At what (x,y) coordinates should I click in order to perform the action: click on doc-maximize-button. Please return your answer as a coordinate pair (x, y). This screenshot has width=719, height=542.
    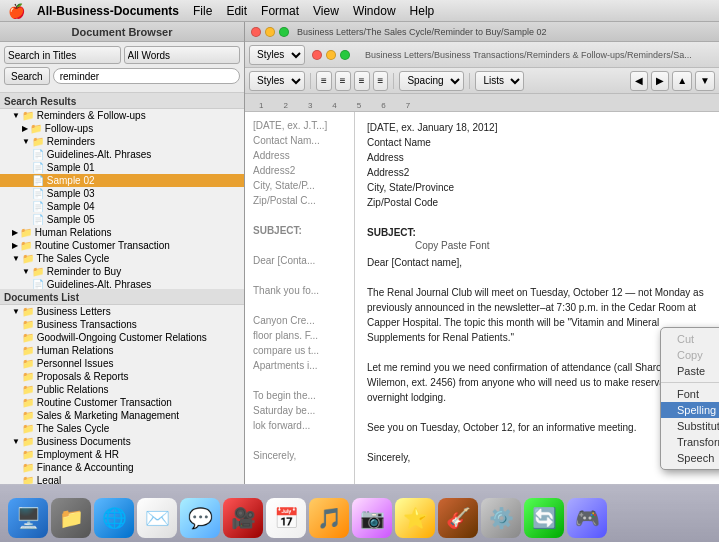
    Looking at the image, I should click on (345, 55).